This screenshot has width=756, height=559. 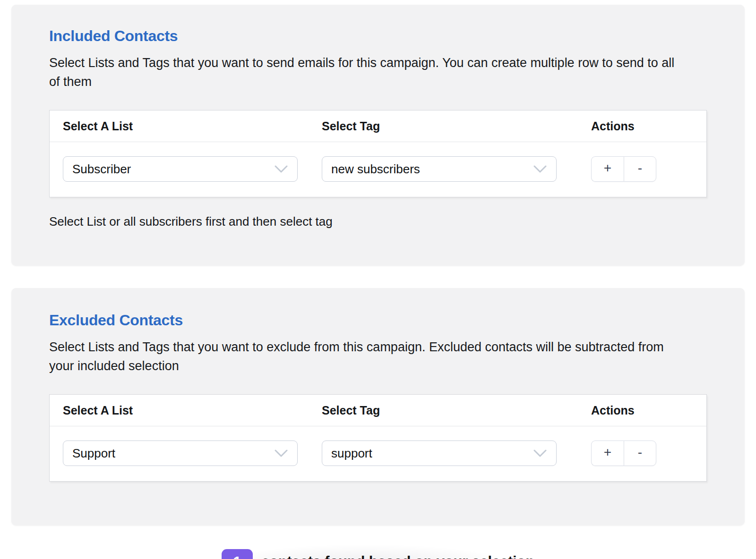 I want to click on included-contacts-description: Select Lists and Tags that you want to s…, so click(x=378, y=72).